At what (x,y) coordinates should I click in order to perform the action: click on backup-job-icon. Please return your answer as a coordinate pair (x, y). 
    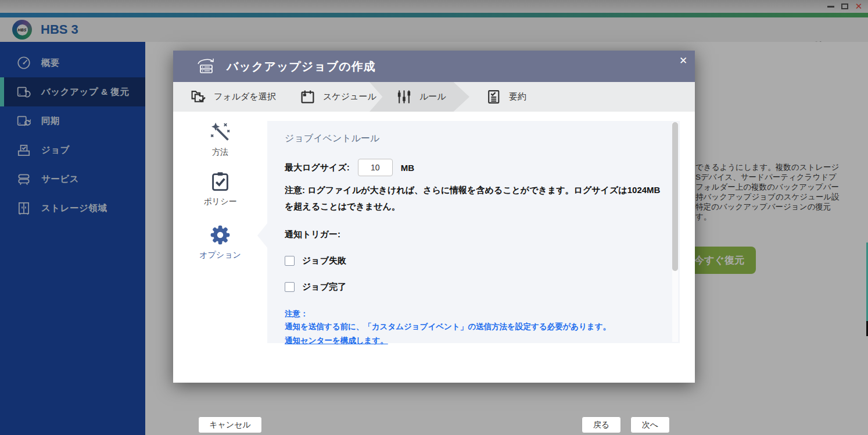
    Looking at the image, I should click on (206, 66).